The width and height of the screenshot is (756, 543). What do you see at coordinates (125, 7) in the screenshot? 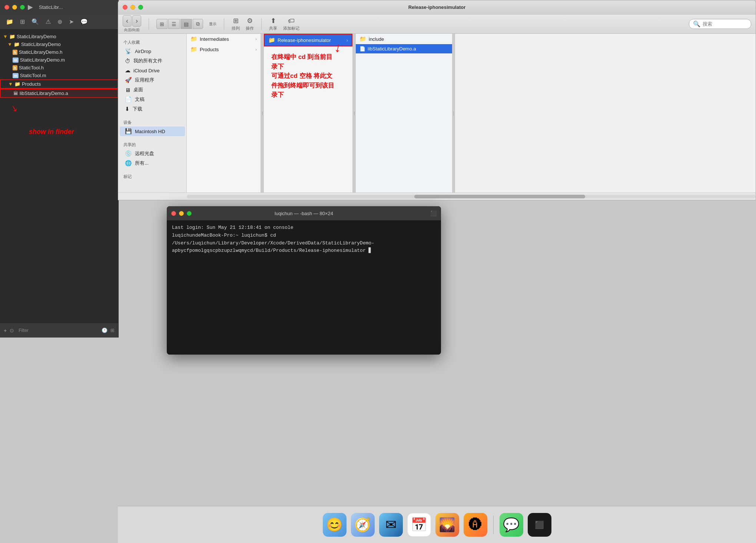
I see `finder-close-button` at bounding box center [125, 7].